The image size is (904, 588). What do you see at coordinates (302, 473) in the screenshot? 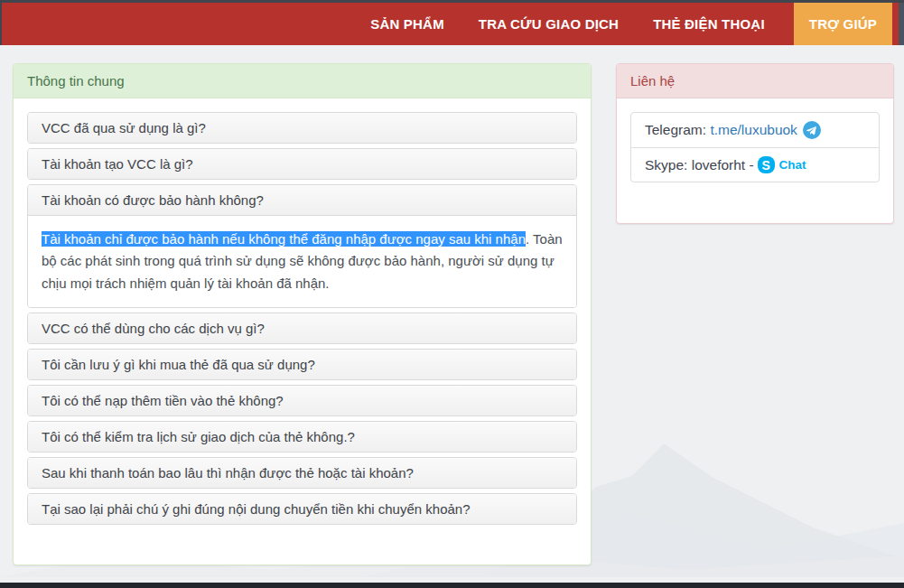
I see `faq-question-heading: Sau khi thanh toán bao lâu thì nhận được…` at bounding box center [302, 473].